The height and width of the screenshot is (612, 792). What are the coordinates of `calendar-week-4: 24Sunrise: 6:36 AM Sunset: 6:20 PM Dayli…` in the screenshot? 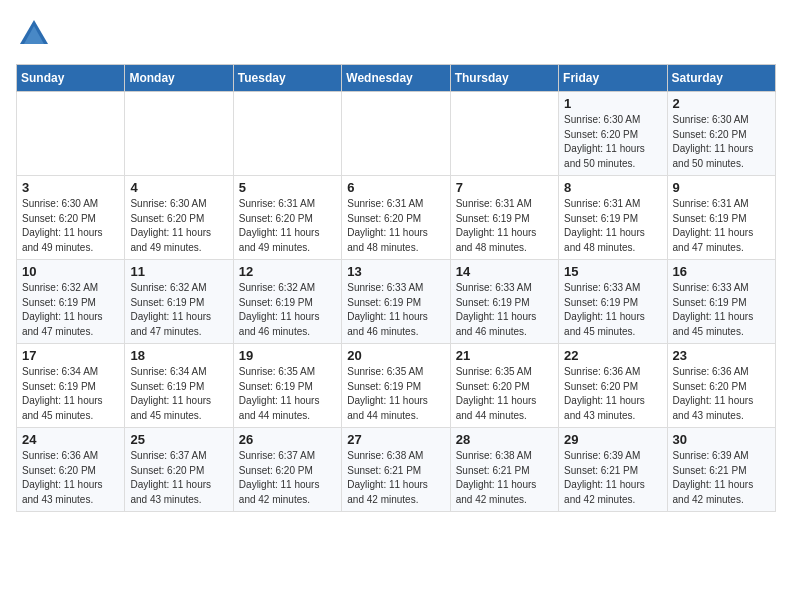 It's located at (396, 470).